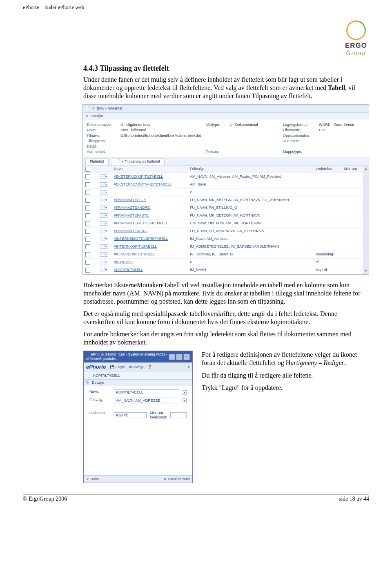 The image size is (392, 566). What do you see at coordinates (223, 231) in the screenshot?
I see `table-row: 📄▾#FRAMMØTEVARAFU_NAVN, FU_VARANAVN, AK_…` at bounding box center [223, 231].